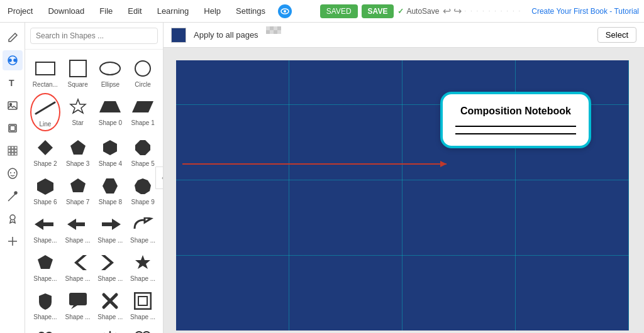  What do you see at coordinates (13, 106) in the screenshot?
I see `image-tool-button` at bounding box center [13, 106].